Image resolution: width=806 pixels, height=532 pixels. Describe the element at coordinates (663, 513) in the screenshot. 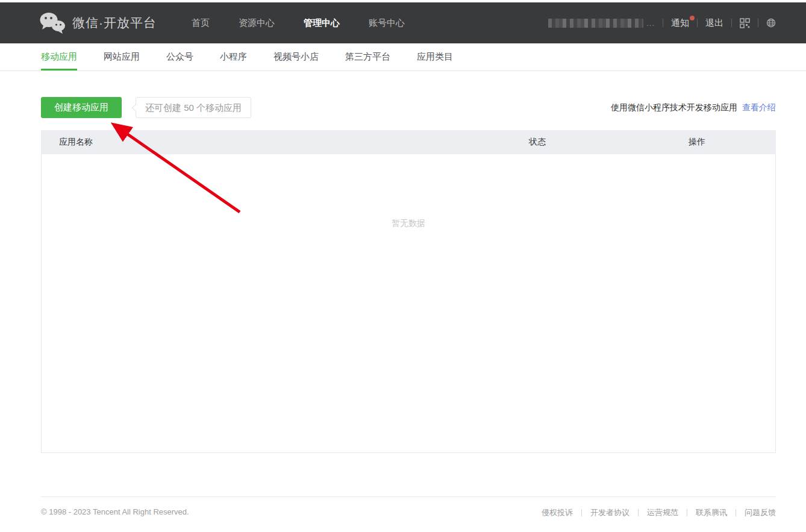

I see `footer-link-operation-rules: 运营规范` at that location.